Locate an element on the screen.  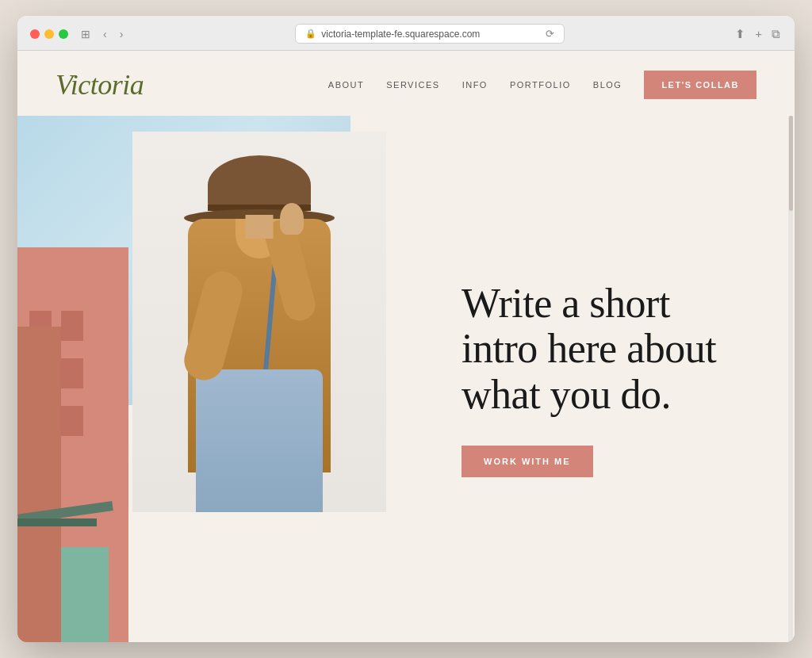
hero-headline: Write a short intro here about what you … is located at coordinates (604, 349).